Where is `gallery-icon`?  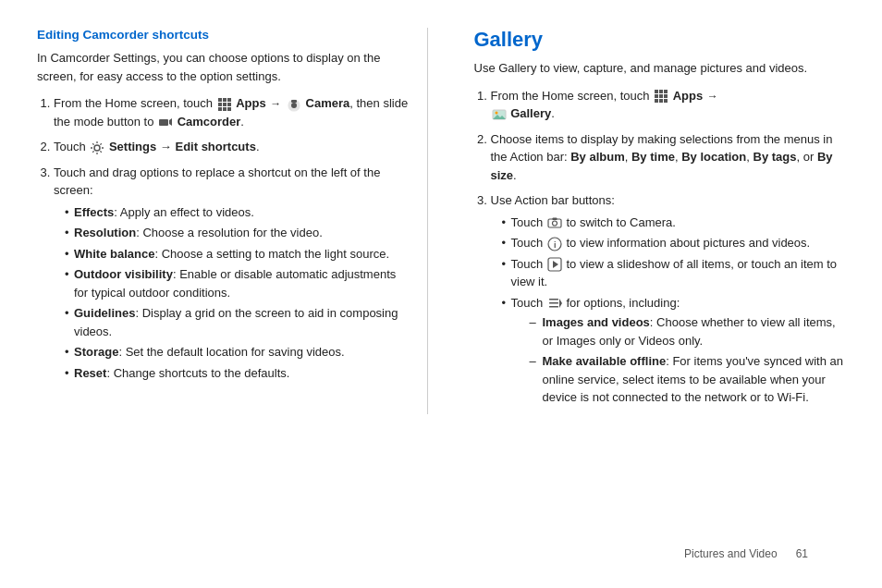
gallery-icon is located at coordinates (499, 115).